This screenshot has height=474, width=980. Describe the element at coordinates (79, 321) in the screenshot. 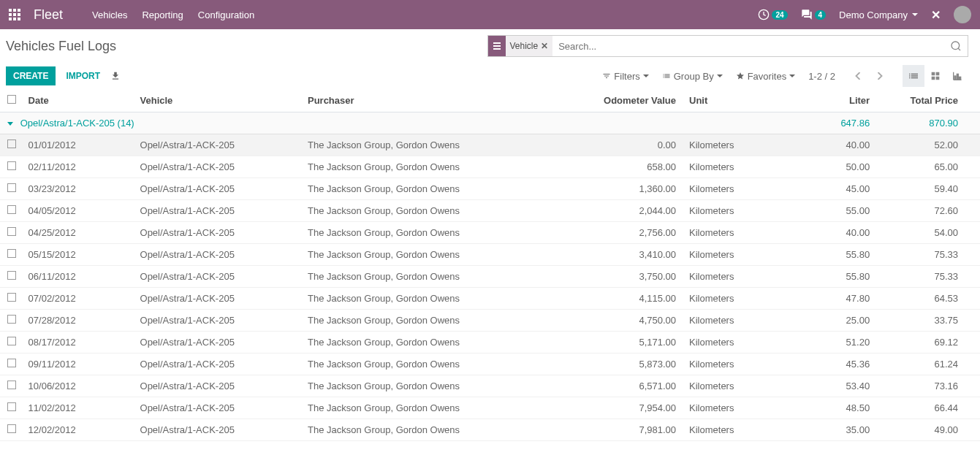

I see `cell-date: 07/28/2012` at that location.